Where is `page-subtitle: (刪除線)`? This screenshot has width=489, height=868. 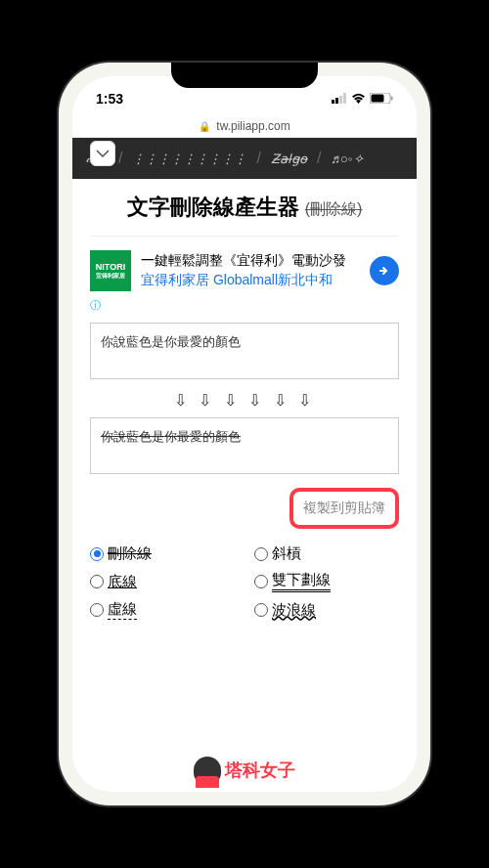
page-subtitle: (刪除線) is located at coordinates (334, 209).